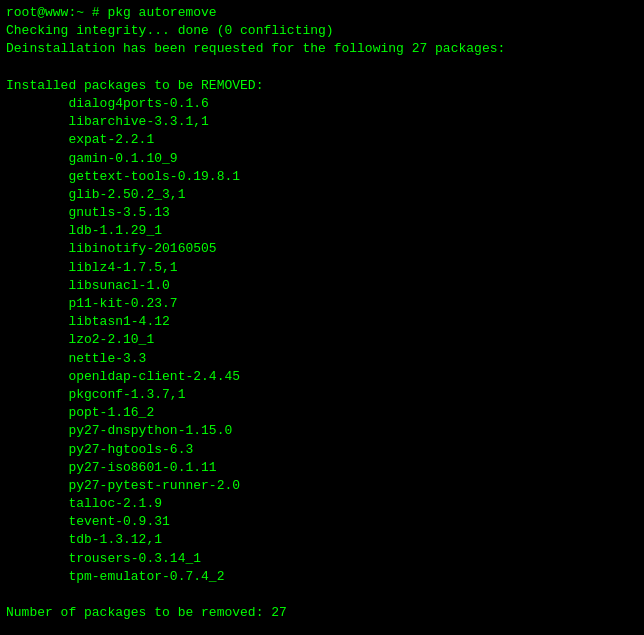 The width and height of the screenshot is (644, 635). What do you see at coordinates (322, 522) in the screenshot?
I see `terminal-line-pkg24: tevent-0.9.31` at bounding box center [322, 522].